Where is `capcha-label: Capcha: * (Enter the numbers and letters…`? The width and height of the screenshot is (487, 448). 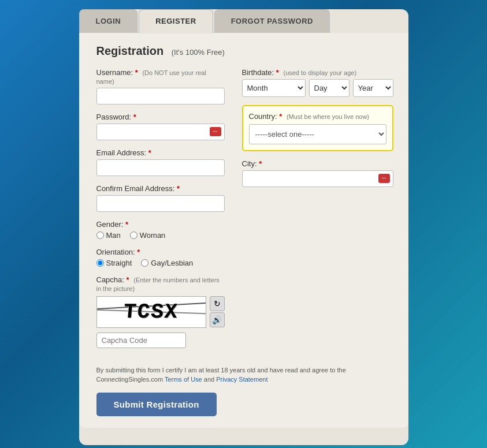
capcha-label: Capcha: * (Enter the numbers and letters… is located at coordinates (161, 284).